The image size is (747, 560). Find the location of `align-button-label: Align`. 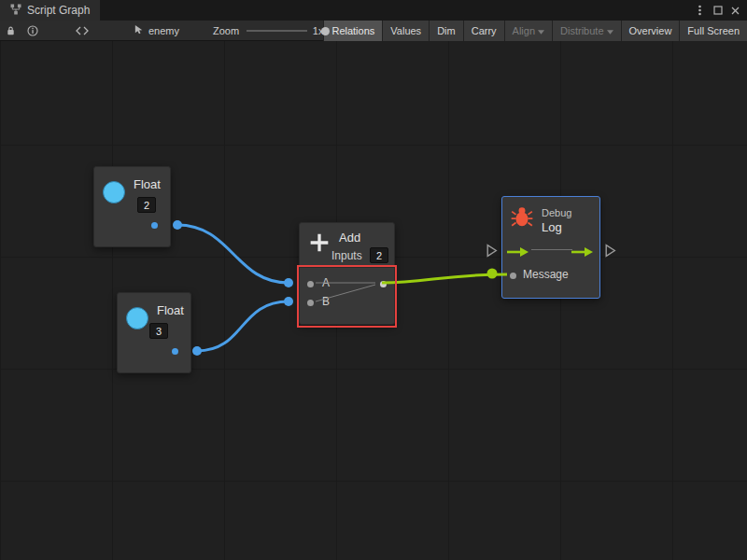

align-button-label: Align is located at coordinates (524, 31).